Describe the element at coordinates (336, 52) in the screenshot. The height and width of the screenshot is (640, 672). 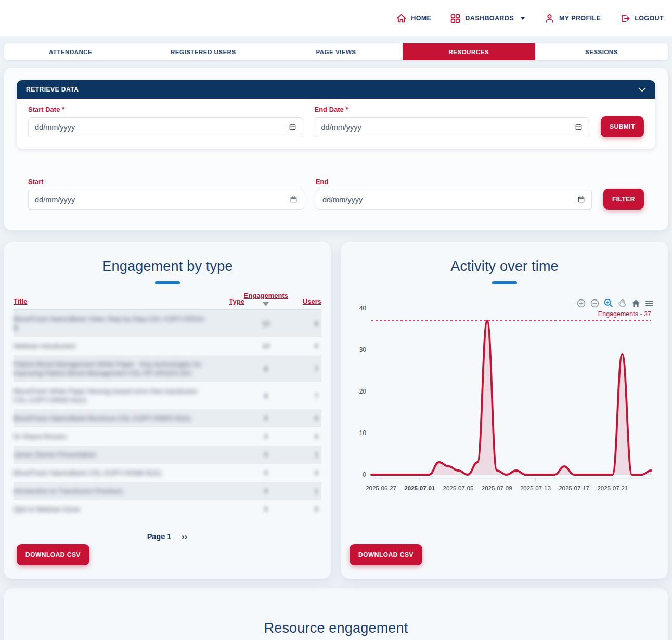
I see `tab-bar: ATTENDANCE REGISTERED USERS PAGE VIEWS R…` at that location.